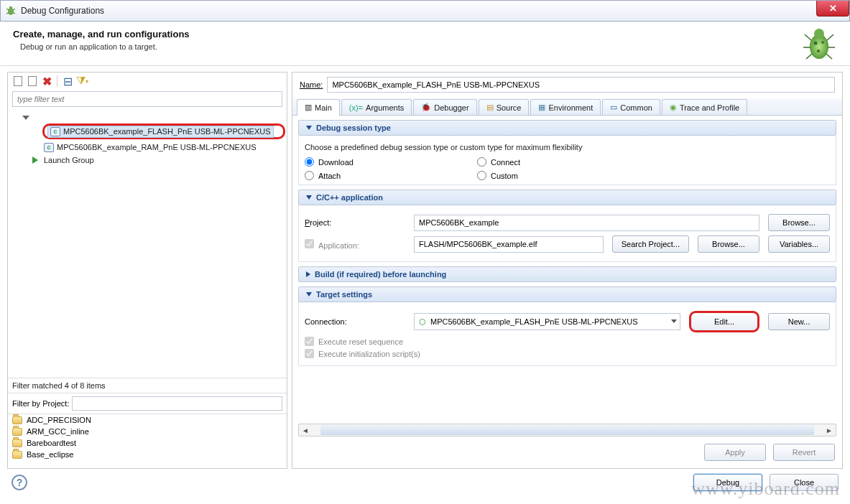 This screenshot has width=850, height=504. What do you see at coordinates (369, 162) in the screenshot?
I see `radio-download: Download` at bounding box center [369, 162].